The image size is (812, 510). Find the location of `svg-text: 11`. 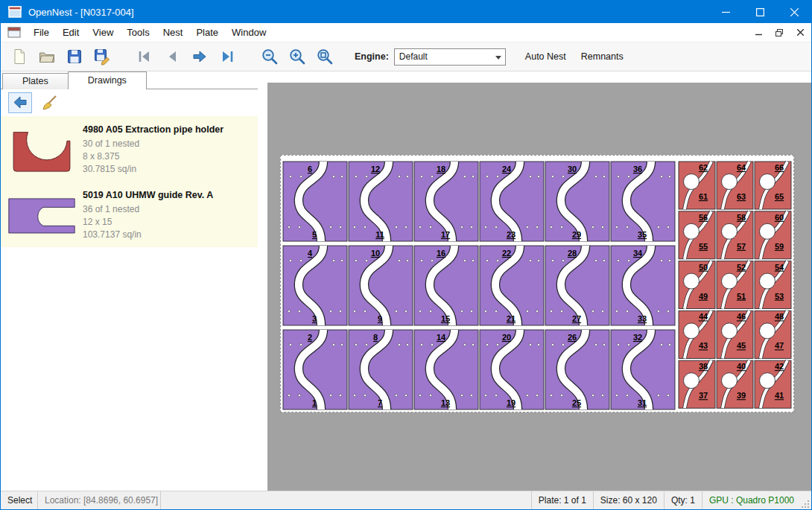

svg-text: 11 is located at coordinates (380, 235).